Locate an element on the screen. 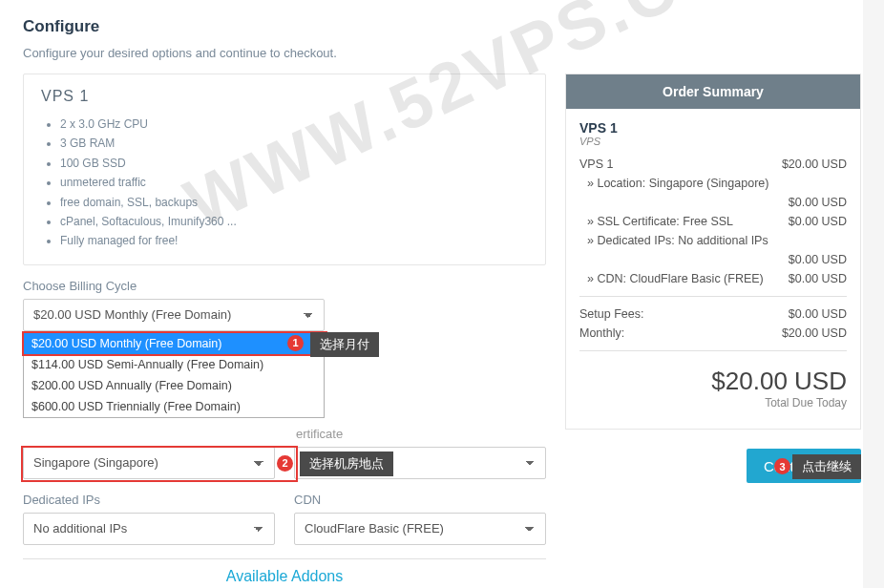  summary-line-value: $20.00 USD is located at coordinates (814, 164).